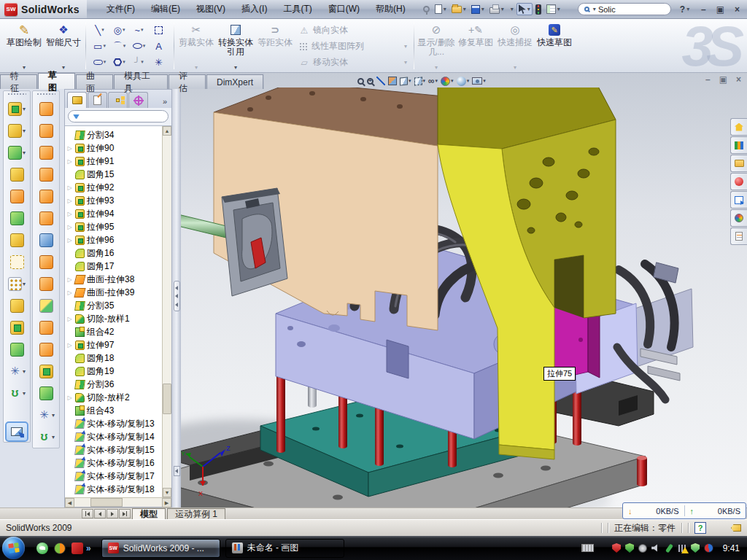  Describe the element at coordinates (738, 182) in the screenshot. I see `taskpane-tab-toolbox` at that location.